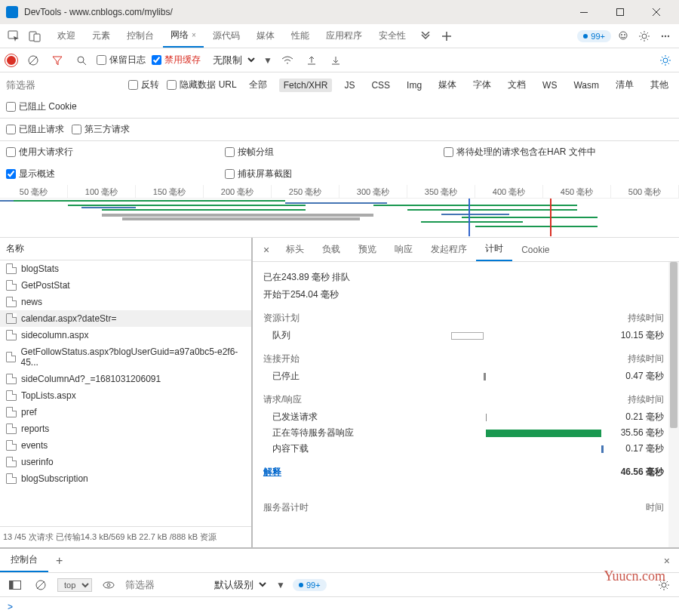 The height and width of the screenshot is (616, 679). Describe the element at coordinates (447, 36) in the screenshot. I see `add-tab-icon` at that location.